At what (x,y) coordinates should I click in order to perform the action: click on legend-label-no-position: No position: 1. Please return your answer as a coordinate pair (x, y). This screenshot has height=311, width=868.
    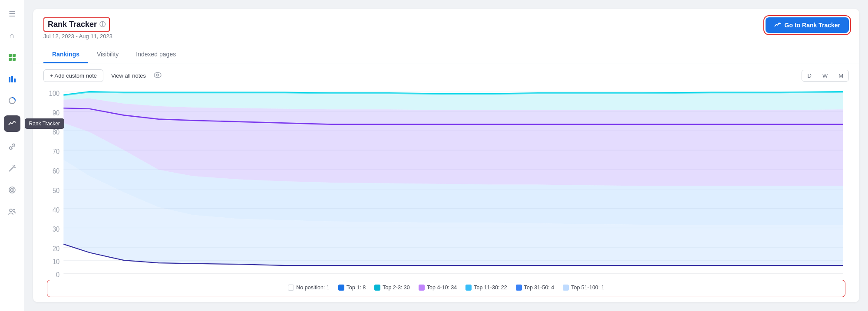
    Looking at the image, I should click on (313, 288).